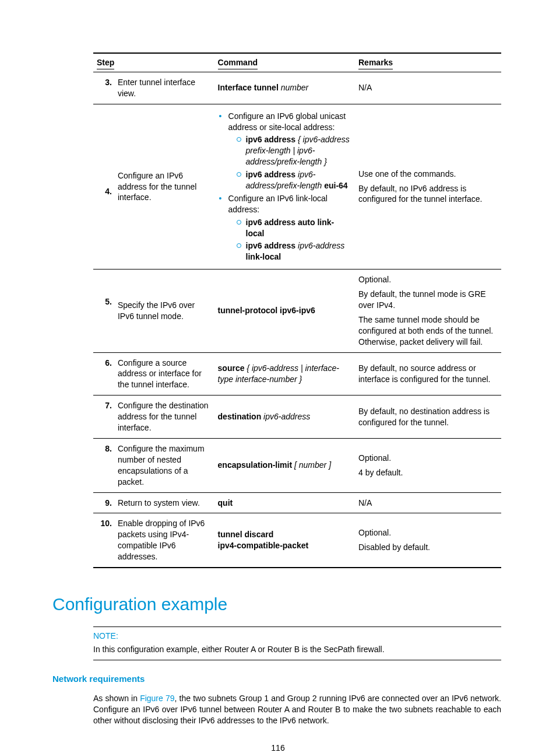 The height and width of the screenshot is (756, 556). What do you see at coordinates (428, 62) in the screenshot?
I see `col-remarks: Remarks` at bounding box center [428, 62].